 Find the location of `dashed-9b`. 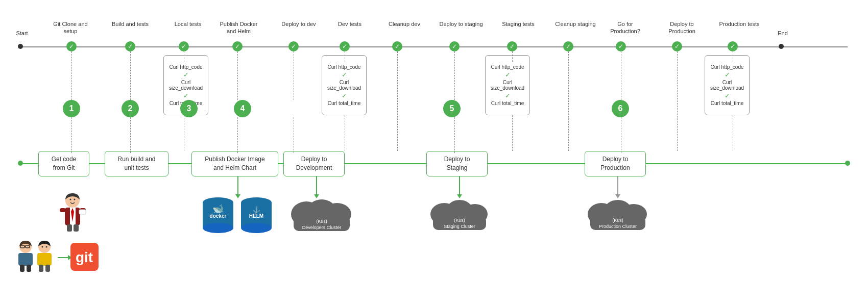

dashed-9b is located at coordinates (513, 133).